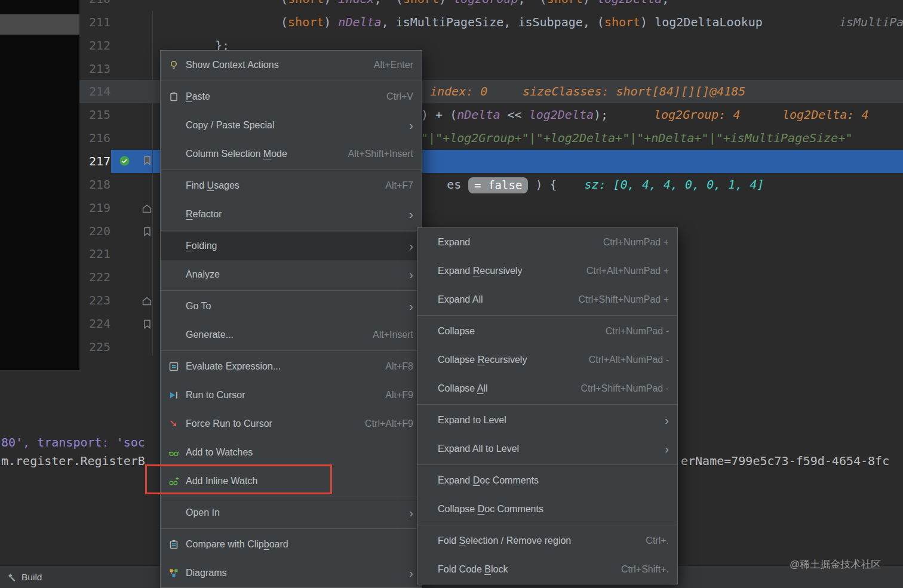 The image size is (903, 588). Describe the element at coordinates (291, 513) in the screenshot. I see `menu-item-open-in: Open In›` at that location.